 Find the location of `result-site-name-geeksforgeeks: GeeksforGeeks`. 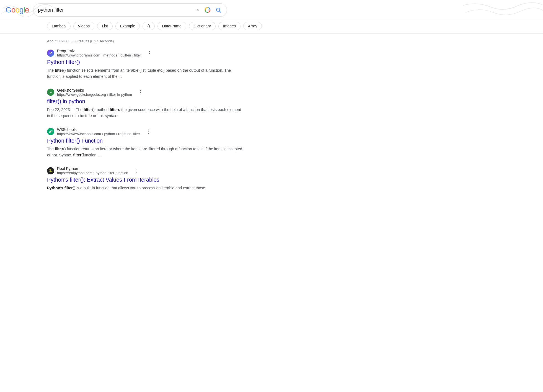

result-site-name-geeksforgeeks: GeeksforGeeks is located at coordinates (95, 90).